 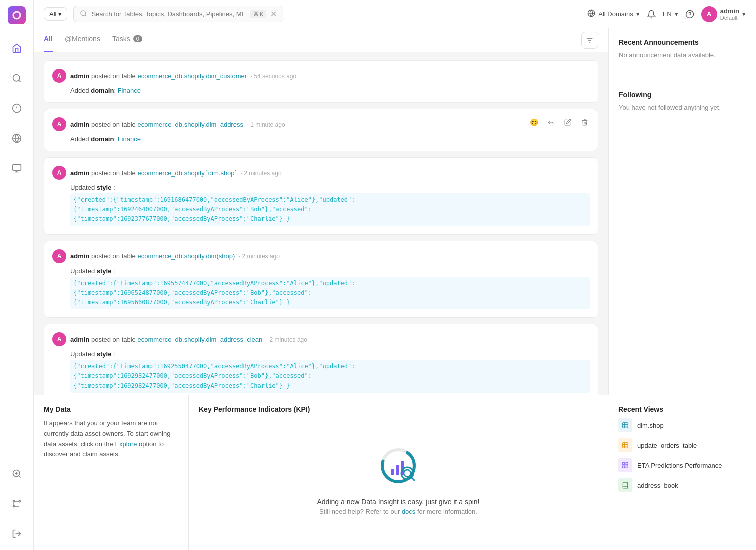 What do you see at coordinates (398, 466) in the screenshot?
I see `kpi-icon` at bounding box center [398, 466].